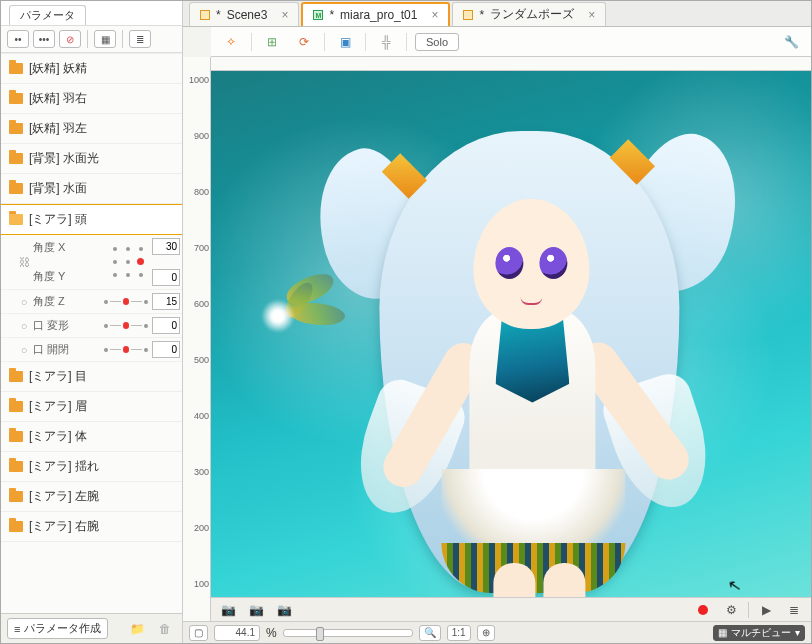  I want to click on zoom-value-input, so click(237, 633).